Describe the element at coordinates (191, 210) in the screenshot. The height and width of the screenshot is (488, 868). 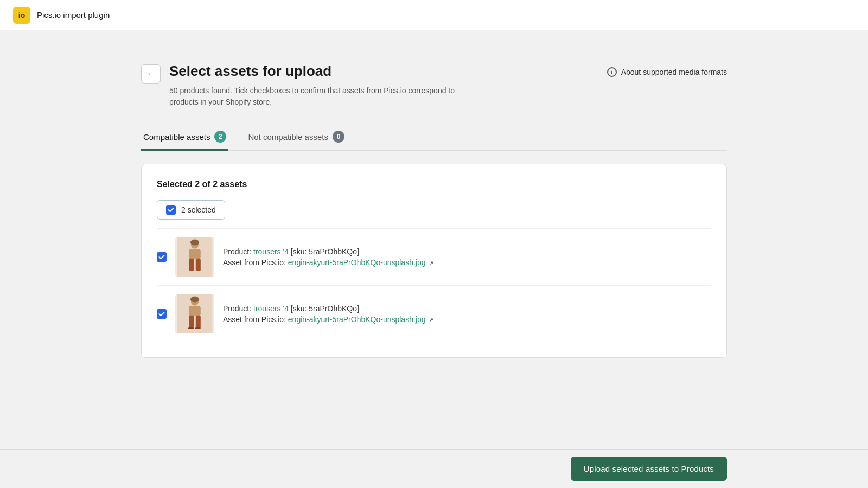
I see `select-all-button: 2 selected` at that location.